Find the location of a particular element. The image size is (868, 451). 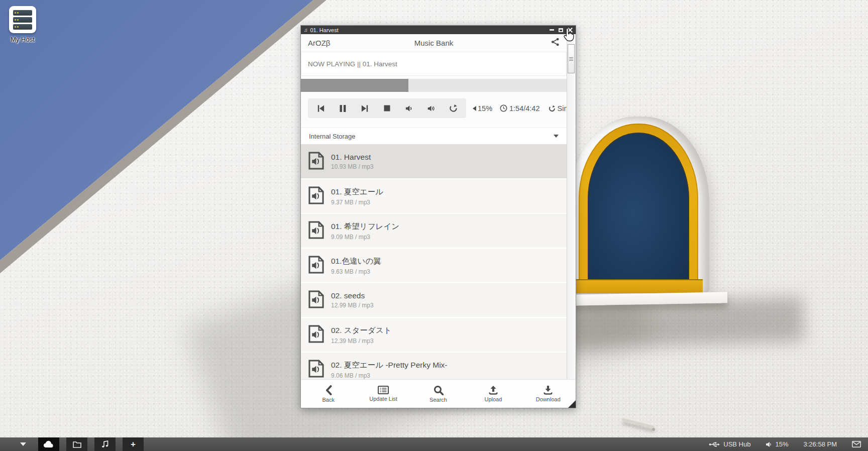

scrollbar-thumb is located at coordinates (571, 59).